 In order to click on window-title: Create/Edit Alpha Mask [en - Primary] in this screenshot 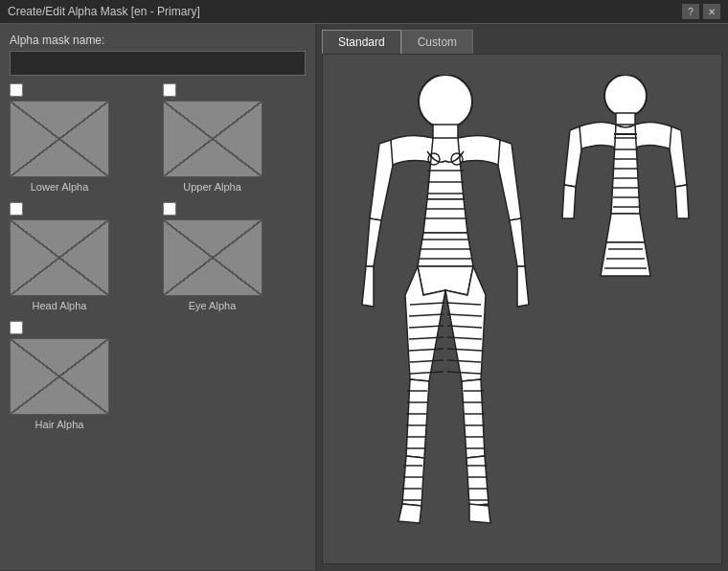, I will do `click(103, 11)`.